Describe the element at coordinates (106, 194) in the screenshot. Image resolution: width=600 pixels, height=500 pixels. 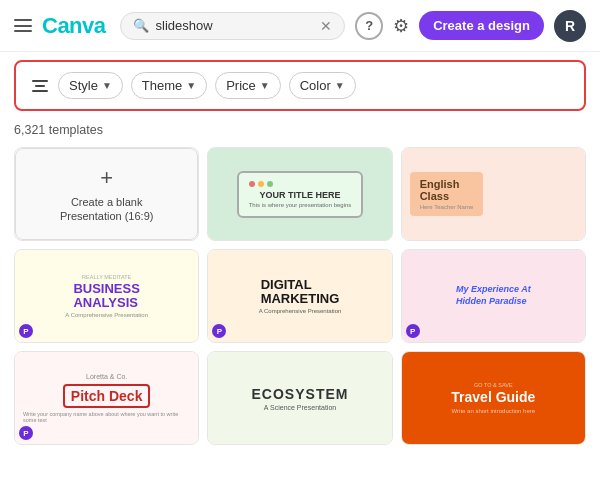
I see `blank-template-card: + Create a blankPresentation (16:9)` at that location.